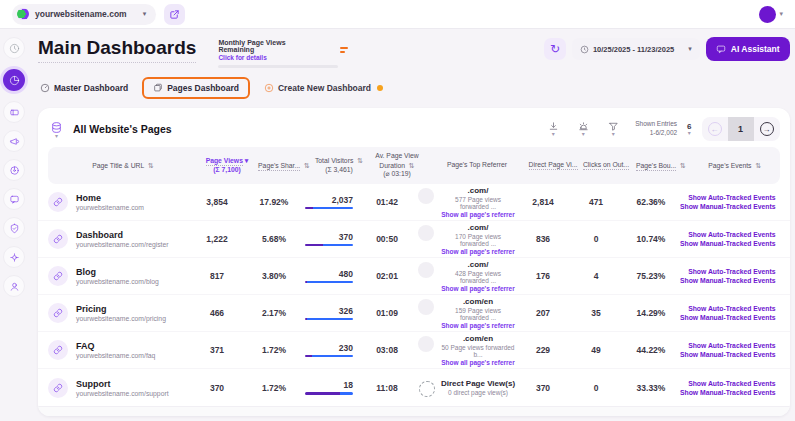 This screenshot has height=421, width=795. Describe the element at coordinates (14, 228) in the screenshot. I see `sidebar-item-privacy` at that location.